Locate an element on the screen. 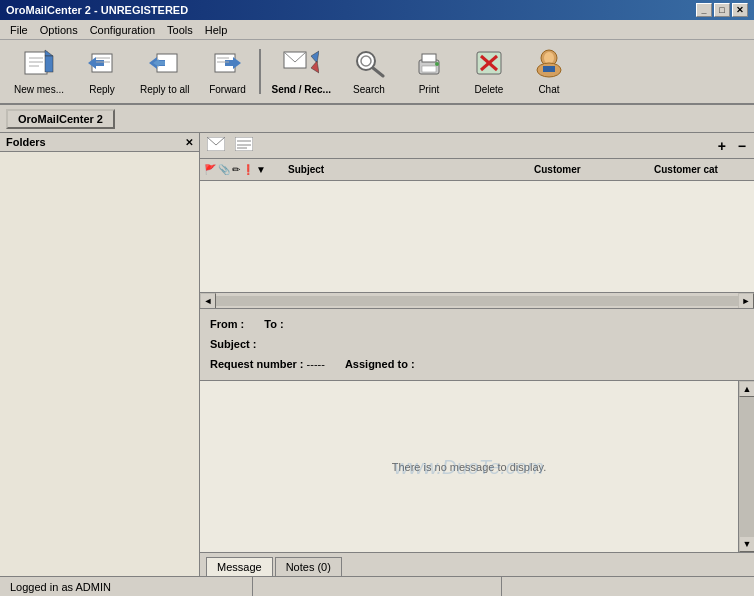 This screenshot has width=754, height=596. menu-help: Help is located at coordinates (216, 30).